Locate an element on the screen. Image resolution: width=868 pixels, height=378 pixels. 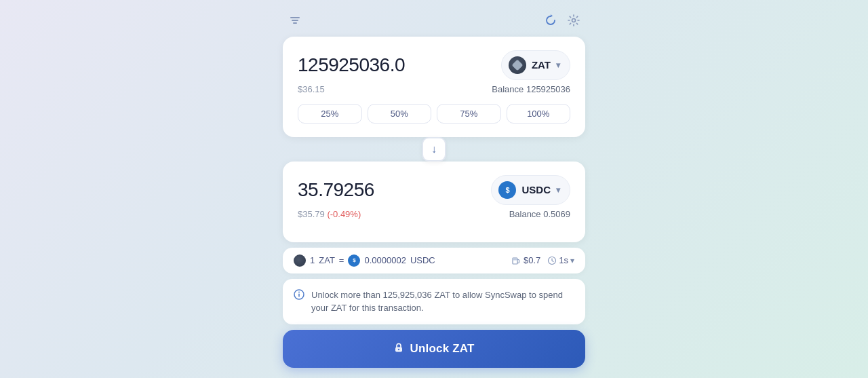
filter-button is located at coordinates (295, 20).